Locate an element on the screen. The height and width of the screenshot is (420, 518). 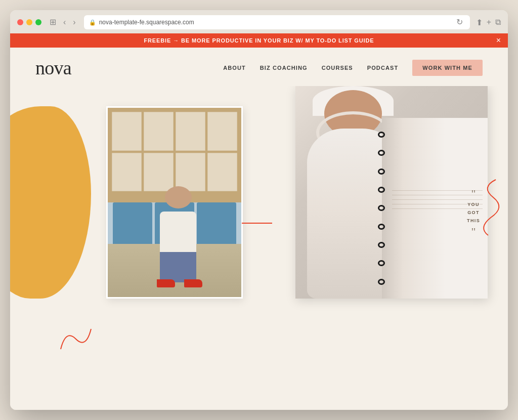
maximize-button is located at coordinates (38, 22).